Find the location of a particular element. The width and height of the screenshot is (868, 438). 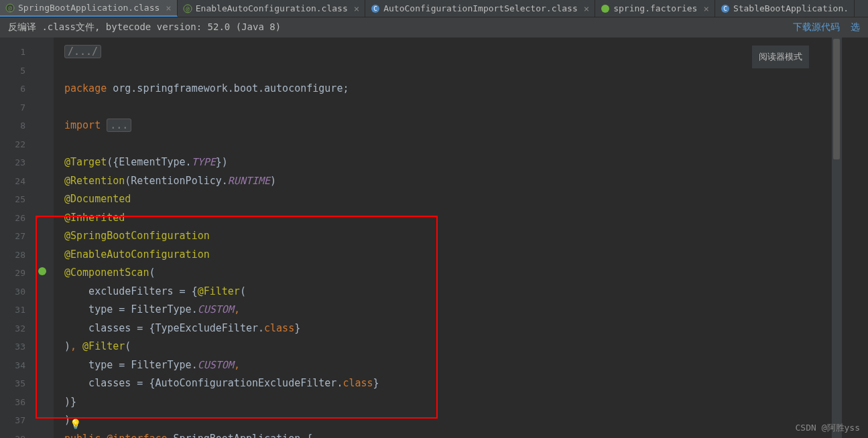

line-number: 24 is located at coordinates (17, 181).